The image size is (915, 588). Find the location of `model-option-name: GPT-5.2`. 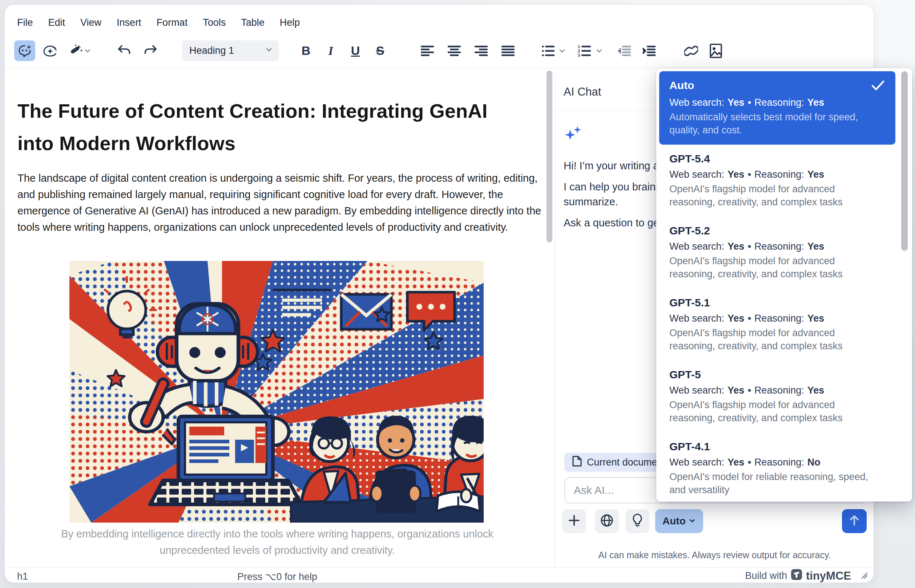

model-option-name: GPT-5.2 is located at coordinates (689, 231).